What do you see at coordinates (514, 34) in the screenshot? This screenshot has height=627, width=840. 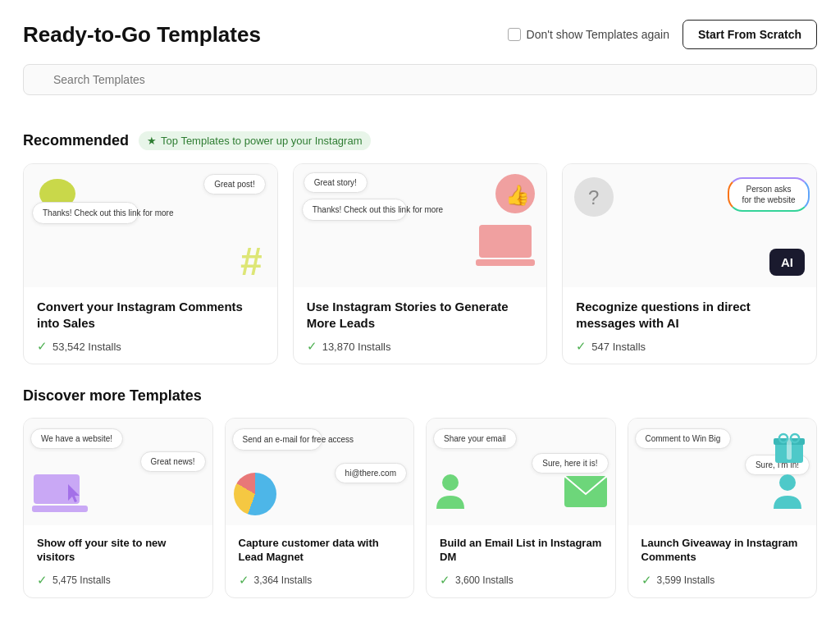 I see `dont-show-checkbox` at bounding box center [514, 34].